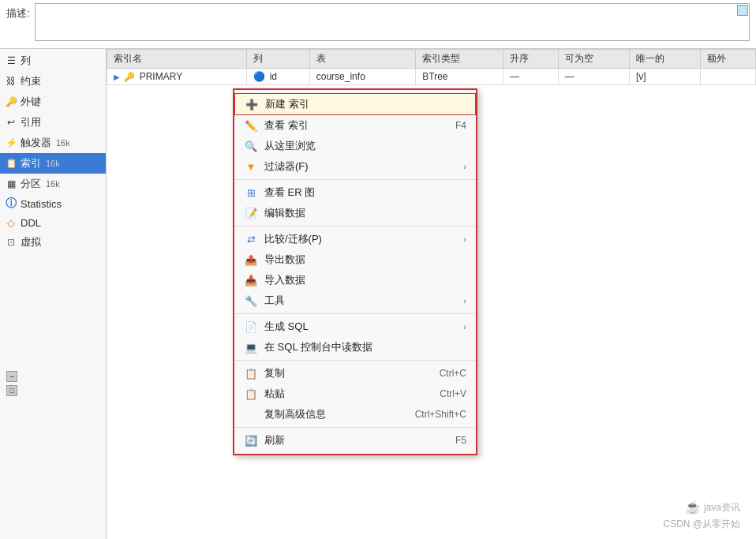  I want to click on new-index-icon: ➕, so click(252, 104).